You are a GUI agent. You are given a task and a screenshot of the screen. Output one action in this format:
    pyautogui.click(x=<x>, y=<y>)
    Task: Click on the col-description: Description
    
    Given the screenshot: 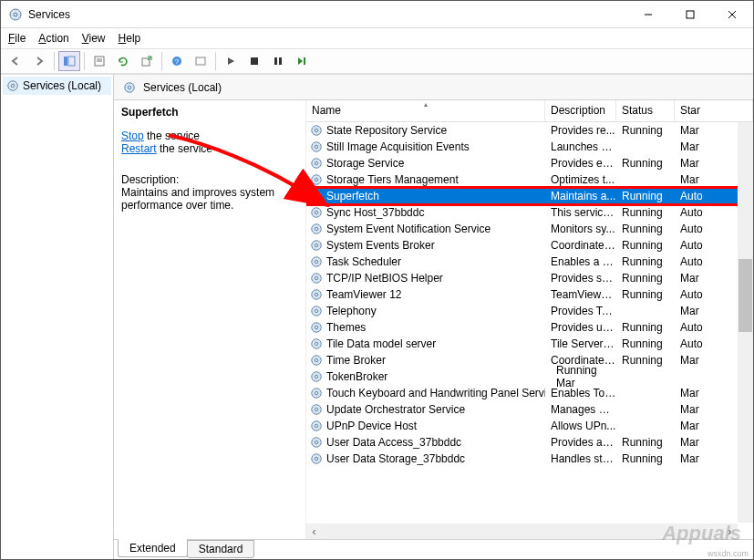 What is the action you would take?
    pyautogui.click(x=581, y=111)
    